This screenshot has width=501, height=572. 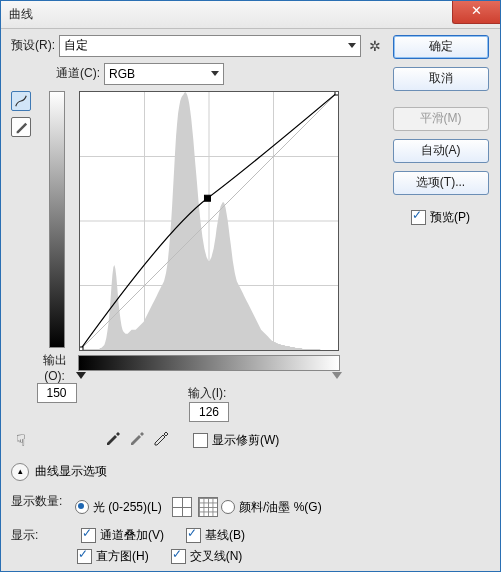 What do you see at coordinates (200, 440) in the screenshot?
I see `show-clipping-checkbox` at bounding box center [200, 440].